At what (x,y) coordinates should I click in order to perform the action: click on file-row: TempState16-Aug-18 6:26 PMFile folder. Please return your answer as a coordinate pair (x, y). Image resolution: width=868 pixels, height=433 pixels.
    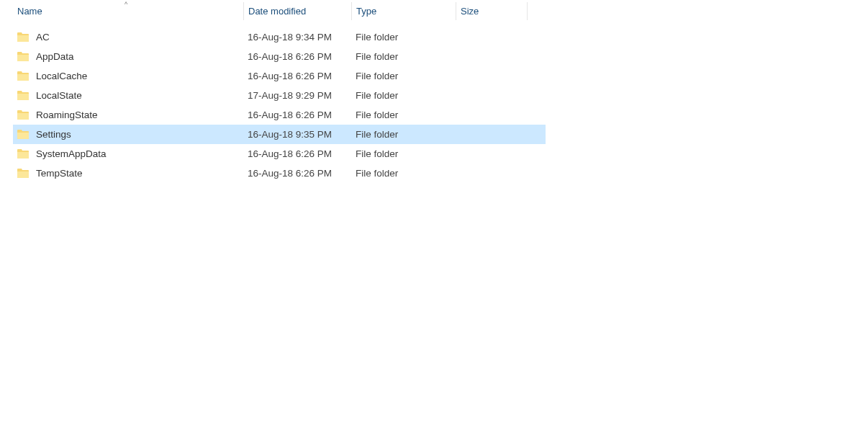
    Looking at the image, I should click on (279, 173).